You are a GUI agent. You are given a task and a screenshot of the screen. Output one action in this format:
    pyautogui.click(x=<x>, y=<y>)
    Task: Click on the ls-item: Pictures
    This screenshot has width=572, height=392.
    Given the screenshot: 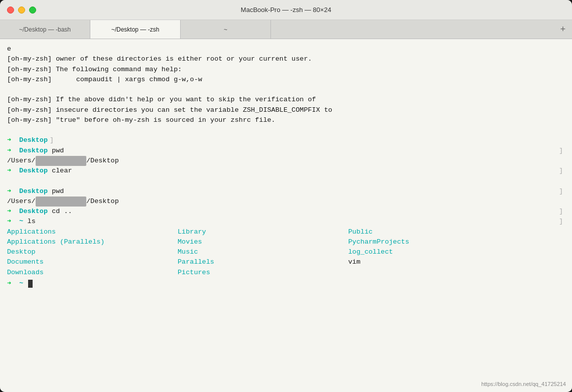 What is the action you would take?
    pyautogui.click(x=263, y=273)
    